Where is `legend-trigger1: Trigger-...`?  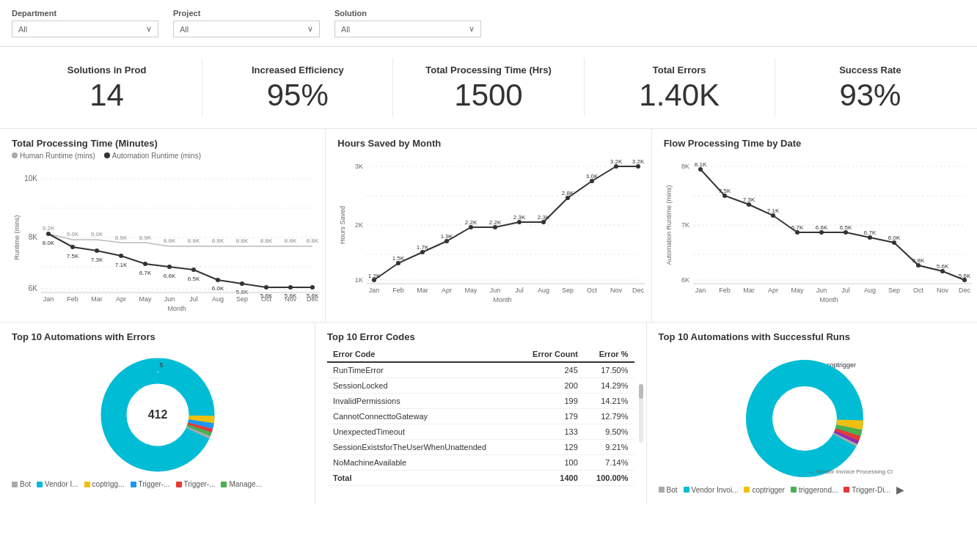 legend-trigger1: Trigger-... is located at coordinates (150, 484).